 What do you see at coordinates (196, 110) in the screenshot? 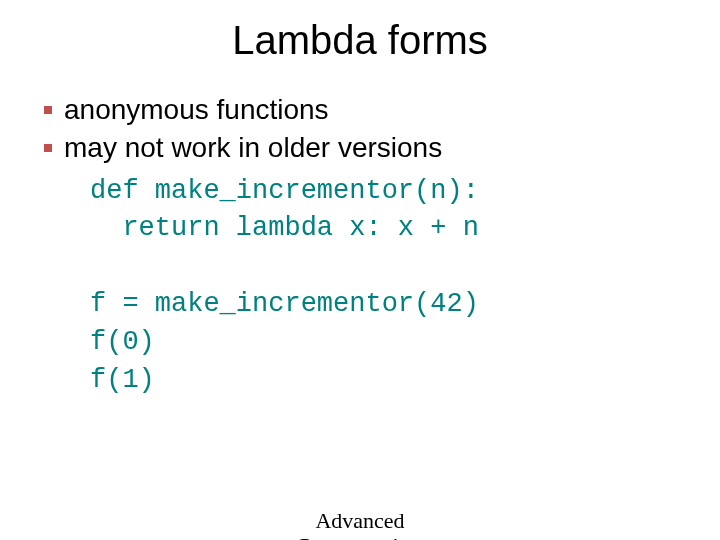
I see `bullet-text: anonymous functions` at bounding box center [196, 110].